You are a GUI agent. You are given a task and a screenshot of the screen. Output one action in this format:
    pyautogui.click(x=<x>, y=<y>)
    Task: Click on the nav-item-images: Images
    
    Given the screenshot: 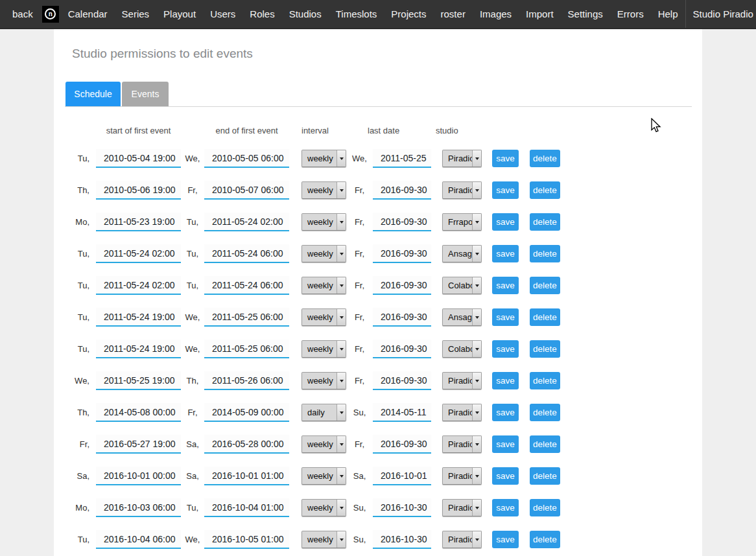 What is the action you would take?
    pyautogui.click(x=495, y=14)
    